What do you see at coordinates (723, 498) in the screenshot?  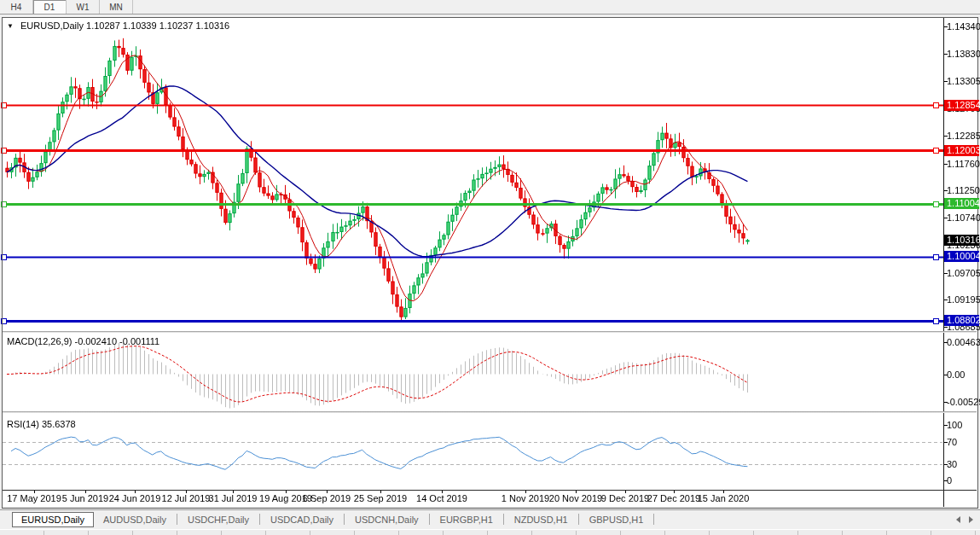 I see `date-axis-label: 15 Jan 2020` at bounding box center [723, 498].